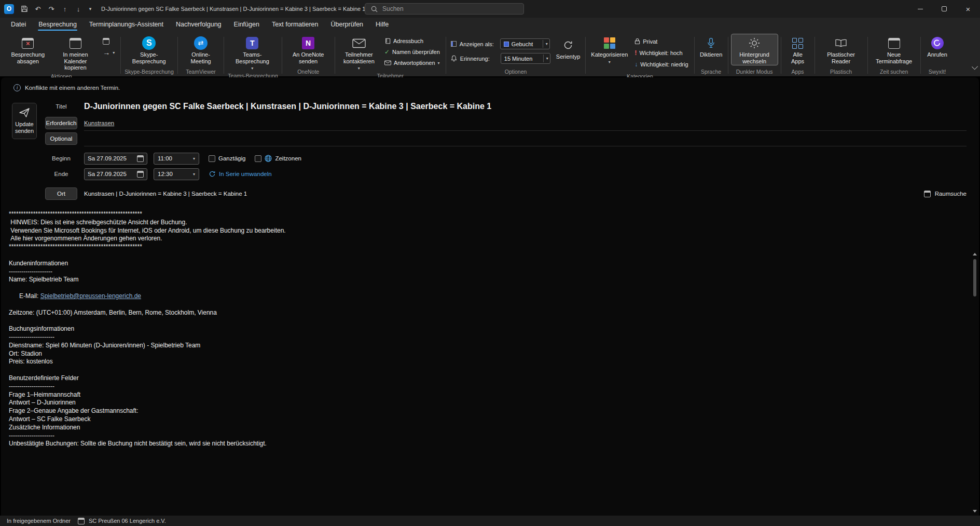  What do you see at coordinates (444, 9) in the screenshot?
I see `search-box: Suchen` at bounding box center [444, 9].